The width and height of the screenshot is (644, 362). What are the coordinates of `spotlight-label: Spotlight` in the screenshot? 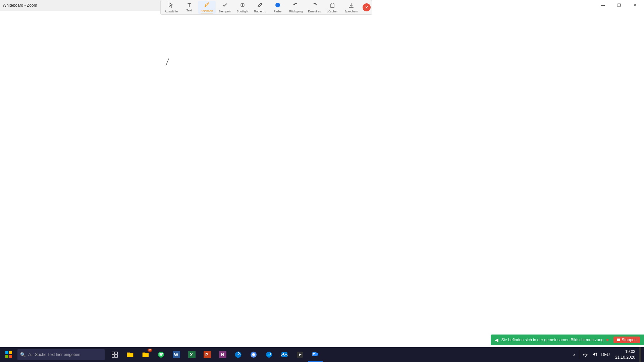 It's located at (243, 11).